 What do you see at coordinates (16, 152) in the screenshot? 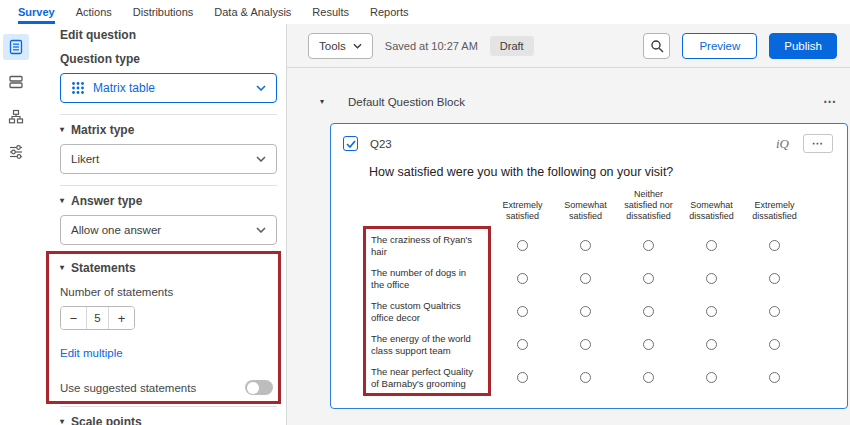
I see `survey-options-icon` at bounding box center [16, 152].